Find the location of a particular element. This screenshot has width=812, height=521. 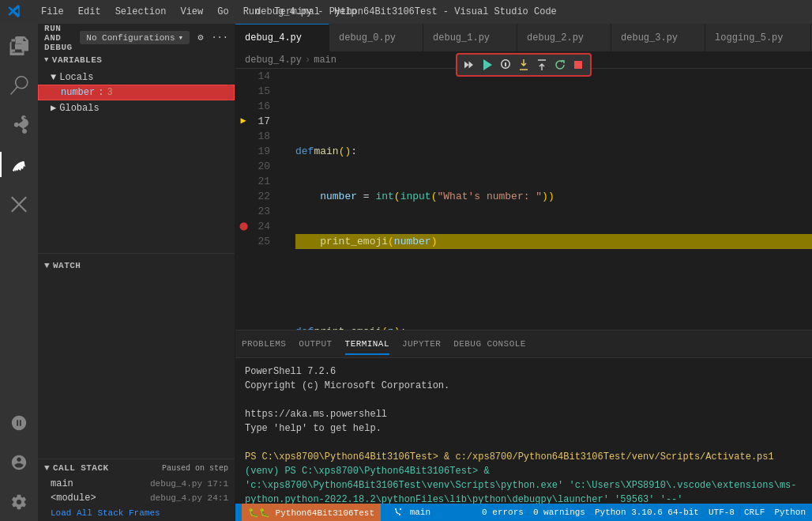

variables-label: VARIABLES is located at coordinates (77, 60).